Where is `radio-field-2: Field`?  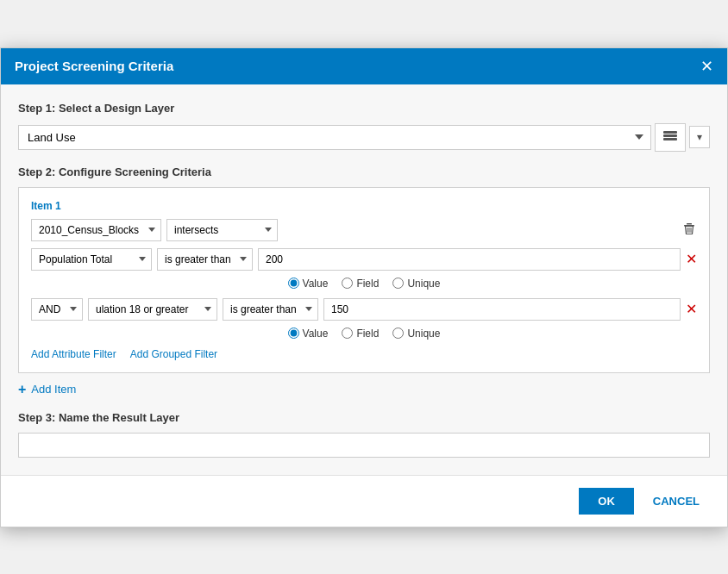 radio-field-2: Field is located at coordinates (361, 334).